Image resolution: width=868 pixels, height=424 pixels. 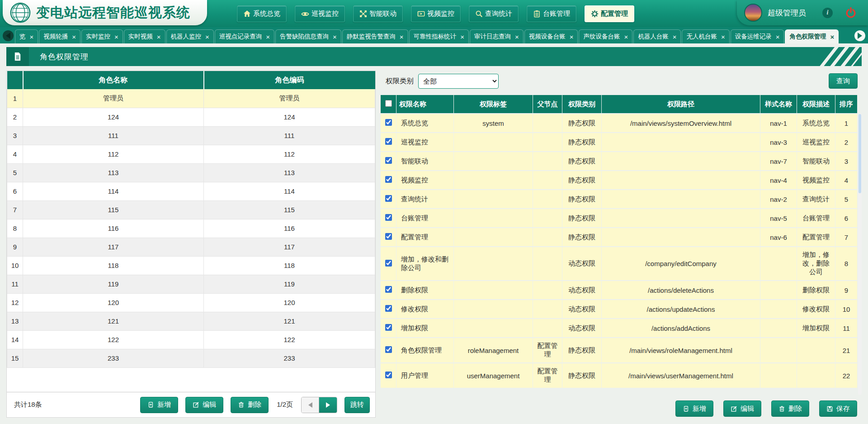 What do you see at coordinates (191, 302) in the screenshot?
I see `role-row: 12120120` at bounding box center [191, 302].